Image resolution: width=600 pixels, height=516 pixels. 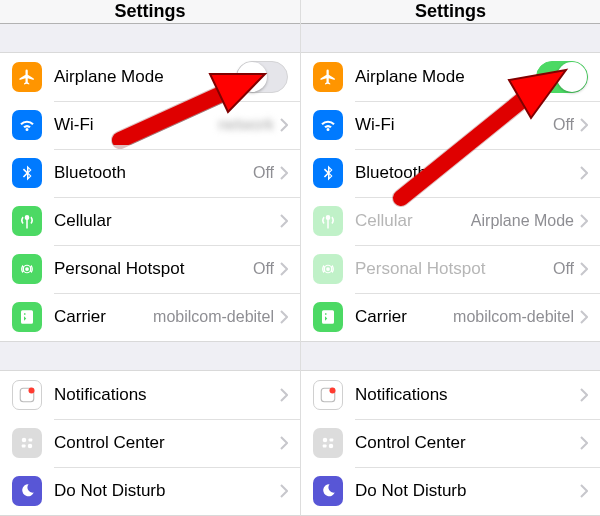 What do you see at coordinates (246, 125) in the screenshot?
I see `row-value: network` at bounding box center [246, 125].